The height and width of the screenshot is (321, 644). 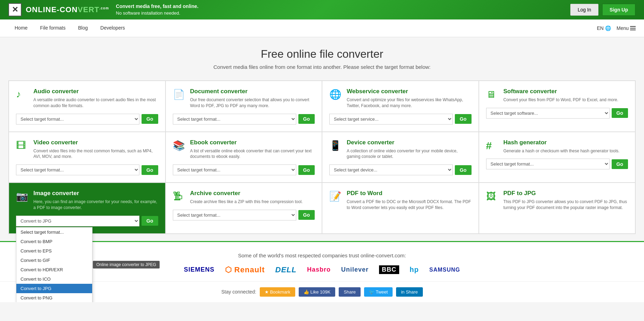 I want to click on card-hash-header: # Hash generator Generate a hash or chec…, so click(x=557, y=147).